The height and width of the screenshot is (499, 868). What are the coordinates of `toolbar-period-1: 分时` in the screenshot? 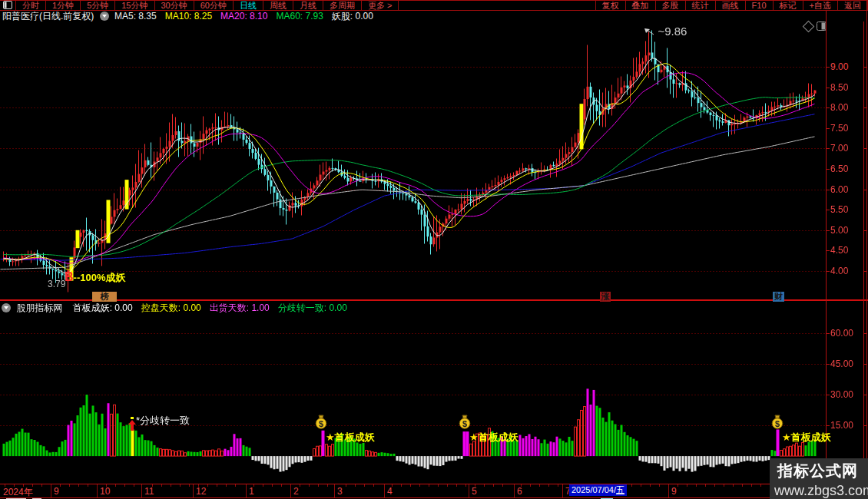 It's located at (31, 5).